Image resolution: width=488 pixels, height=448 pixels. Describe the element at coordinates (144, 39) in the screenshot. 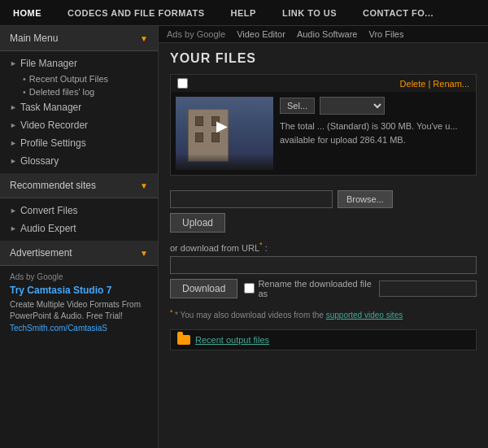

I see `sidebar-main-menu-arrow: ▼` at that location.